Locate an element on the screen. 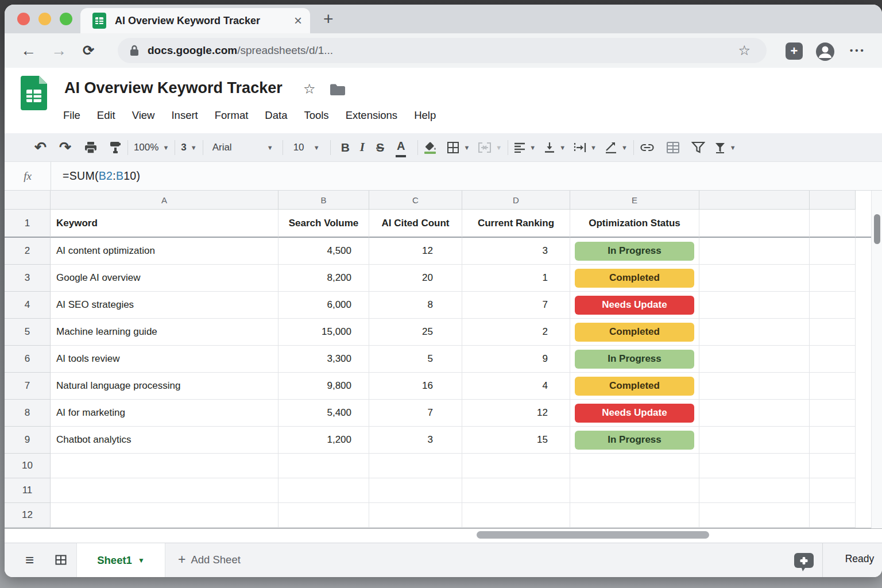 The height and width of the screenshot is (588, 882). cell-current-ranking: 7 is located at coordinates (516, 305).